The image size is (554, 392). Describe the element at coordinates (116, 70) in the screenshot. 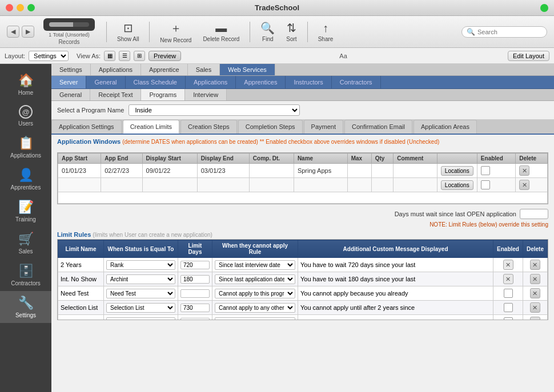

I see `tab-applications: Applications` at that location.